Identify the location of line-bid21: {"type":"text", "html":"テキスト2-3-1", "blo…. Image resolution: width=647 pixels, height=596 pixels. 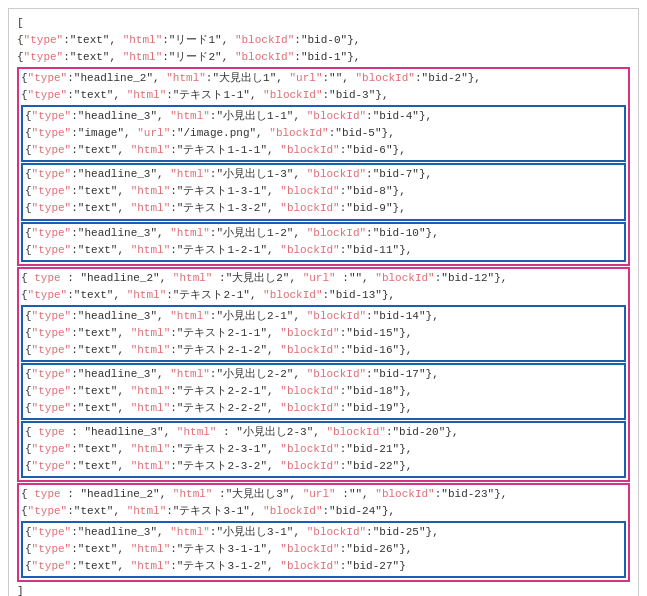
(324, 450).